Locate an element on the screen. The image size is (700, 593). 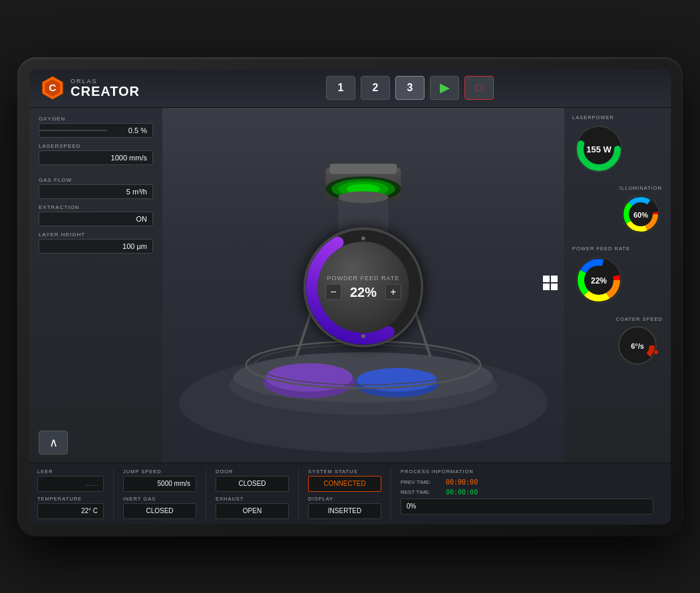
laserpower-label: LASERPOWER is located at coordinates (594, 117).